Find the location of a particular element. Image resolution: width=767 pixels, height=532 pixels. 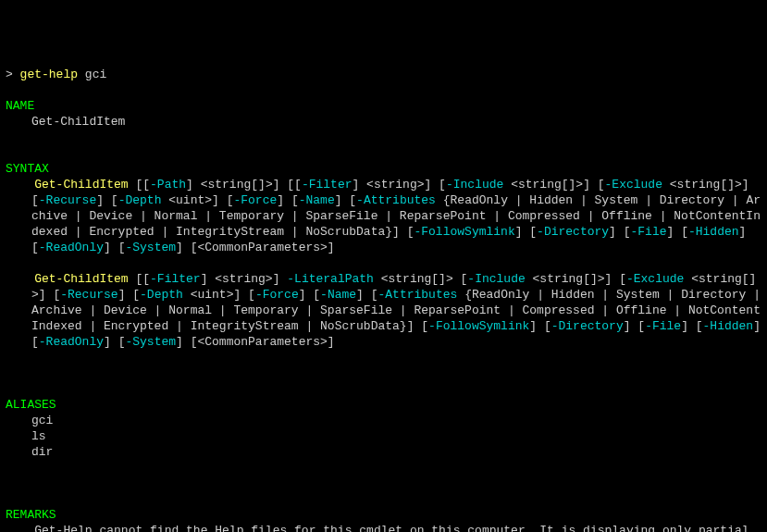

syntax-signature-2: Get-ChildItem [[-Filter] <string>] -Lite… is located at coordinates (383, 311).